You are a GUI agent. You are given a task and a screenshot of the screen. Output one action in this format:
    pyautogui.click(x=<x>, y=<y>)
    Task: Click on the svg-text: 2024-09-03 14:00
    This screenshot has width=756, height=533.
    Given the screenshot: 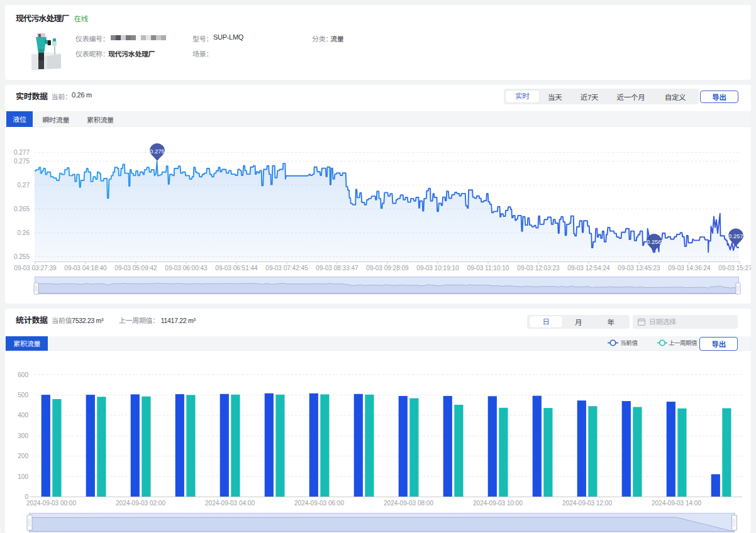 What is the action you would take?
    pyautogui.click(x=677, y=503)
    